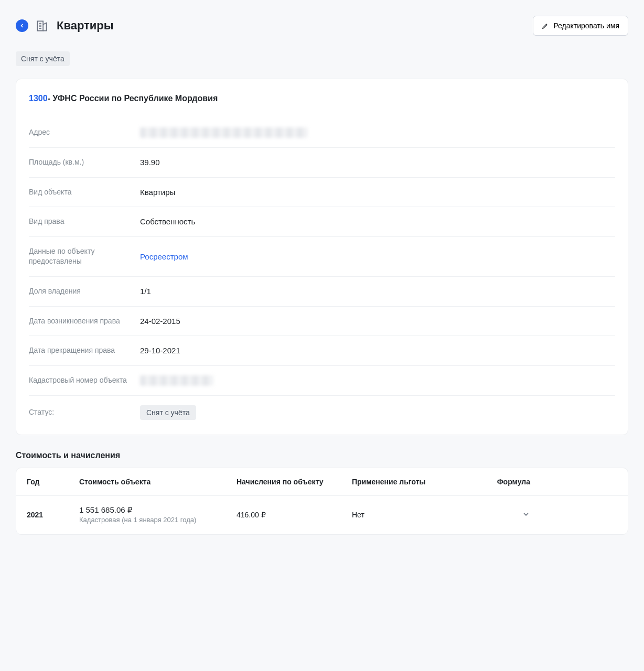 The width and height of the screenshot is (644, 671). I want to click on edit-name-button: Редактировать имя, so click(581, 26).